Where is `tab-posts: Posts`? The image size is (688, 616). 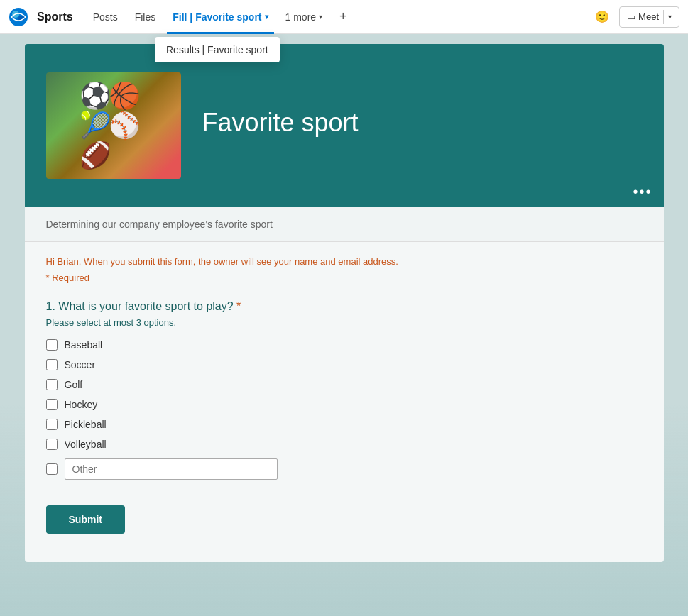
tab-posts: Posts is located at coordinates (105, 17).